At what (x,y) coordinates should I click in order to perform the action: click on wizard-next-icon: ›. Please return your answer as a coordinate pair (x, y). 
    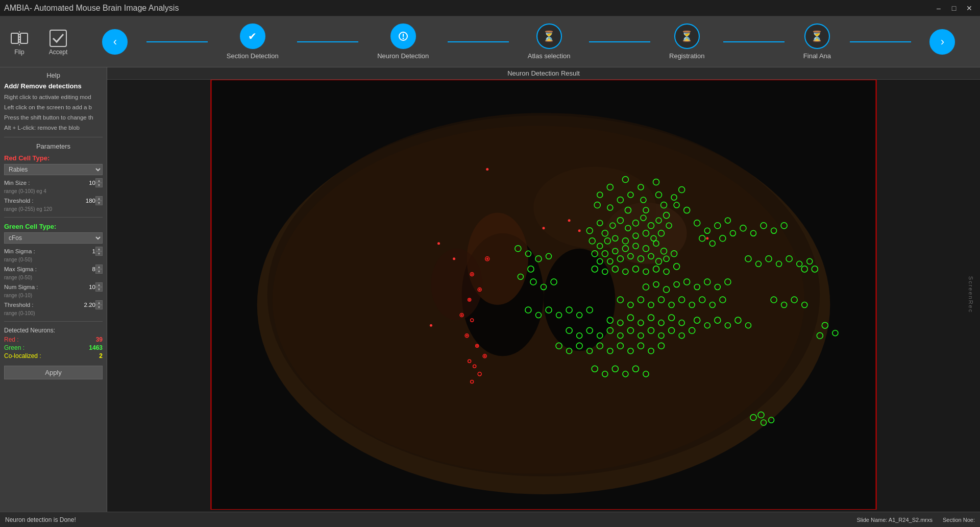
    Looking at the image, I should click on (942, 42).